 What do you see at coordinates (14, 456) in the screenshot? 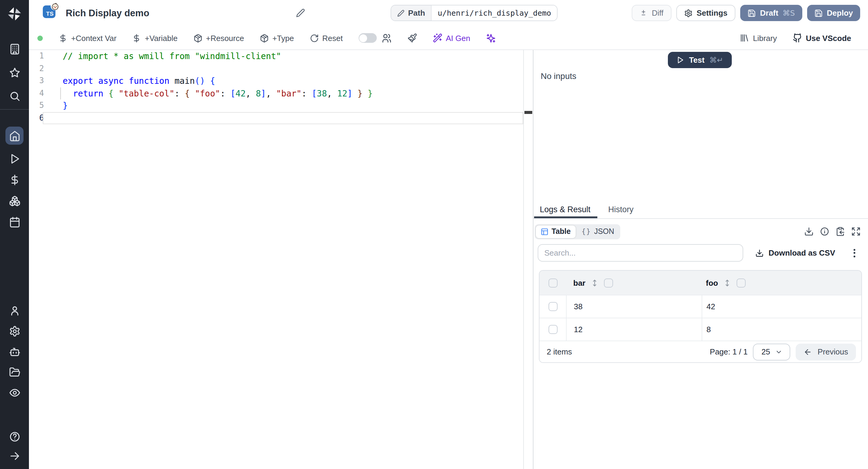
I see `sidebar-item-arrow-right` at bounding box center [14, 456].